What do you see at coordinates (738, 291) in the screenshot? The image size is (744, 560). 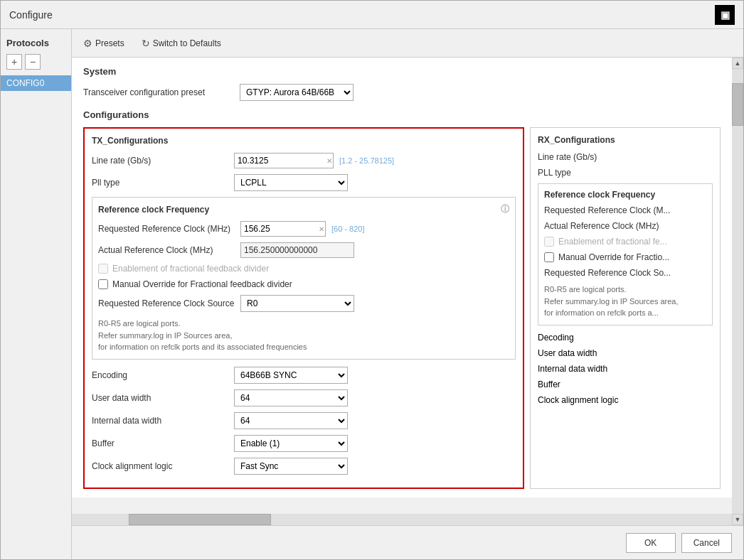 I see `vertical-scrollbar: ▲ ▼` at bounding box center [738, 291].